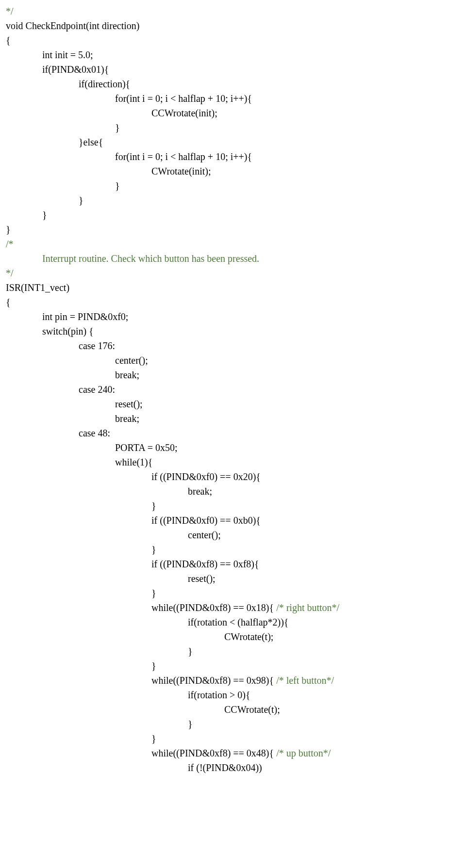  What do you see at coordinates (150, 258) in the screenshot?
I see `comment-text: Interrupt routine. Check which button ha…` at bounding box center [150, 258].